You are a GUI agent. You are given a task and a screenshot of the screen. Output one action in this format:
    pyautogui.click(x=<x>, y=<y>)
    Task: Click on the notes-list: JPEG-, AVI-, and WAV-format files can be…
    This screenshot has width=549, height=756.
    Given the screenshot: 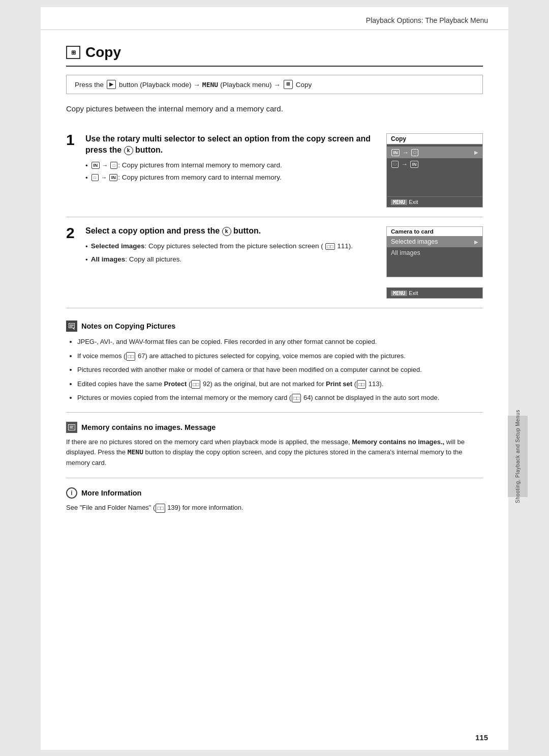 What is the action you would take?
    pyautogui.click(x=274, y=370)
    